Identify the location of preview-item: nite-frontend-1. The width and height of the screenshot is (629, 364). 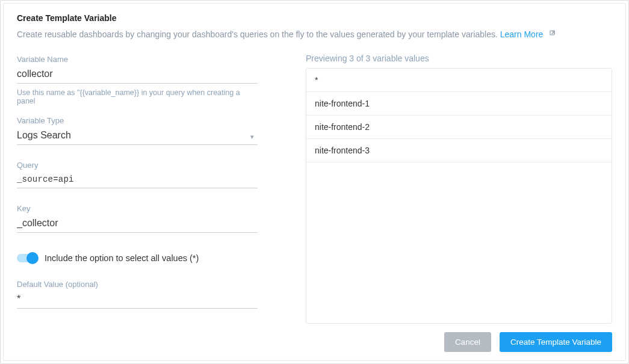
(459, 103).